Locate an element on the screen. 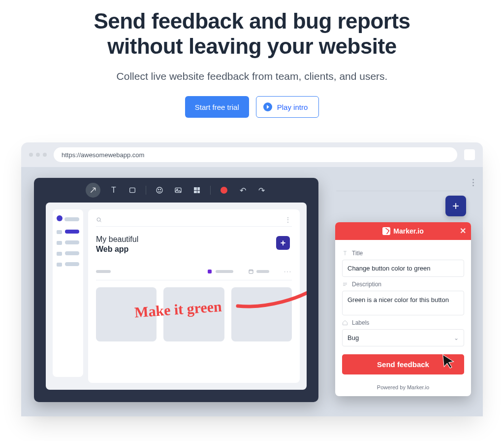  description-label: Description is located at coordinates (403, 284).